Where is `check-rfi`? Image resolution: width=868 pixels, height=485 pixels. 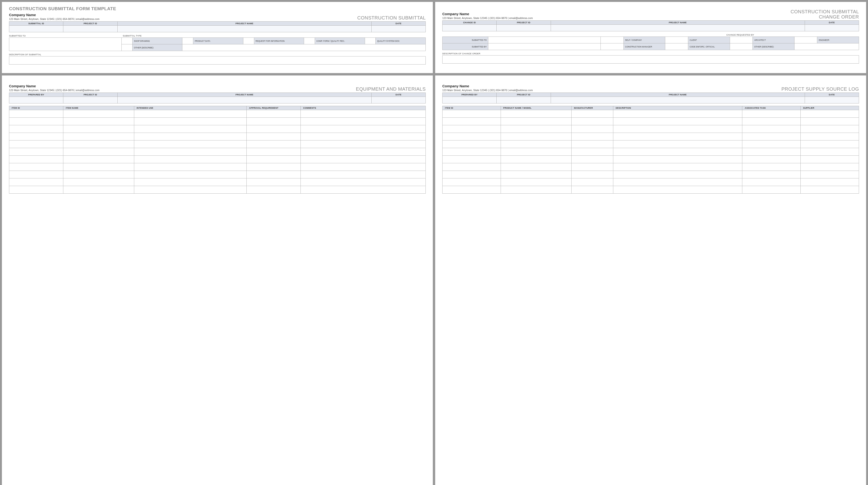
check-rfi is located at coordinates (249, 41).